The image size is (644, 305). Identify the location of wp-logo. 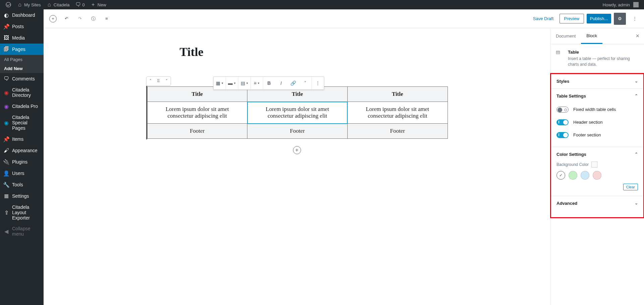
(8, 5).